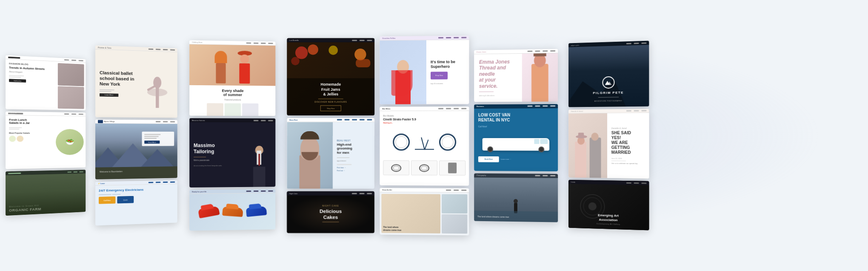  I want to click on thumb-ballet: Pointe & Tutu Classical ballet school ba…, so click(136, 82).